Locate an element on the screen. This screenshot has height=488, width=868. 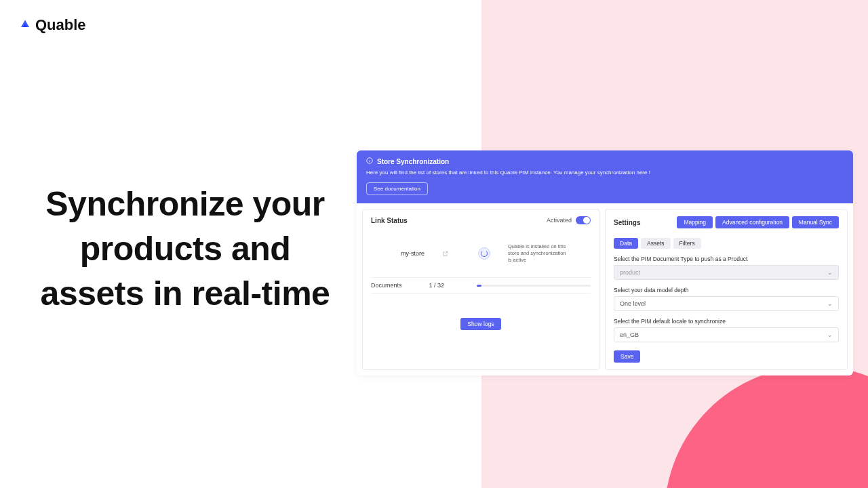
store-status-text: Quable is installed on this store and sy… is located at coordinates (538, 253).